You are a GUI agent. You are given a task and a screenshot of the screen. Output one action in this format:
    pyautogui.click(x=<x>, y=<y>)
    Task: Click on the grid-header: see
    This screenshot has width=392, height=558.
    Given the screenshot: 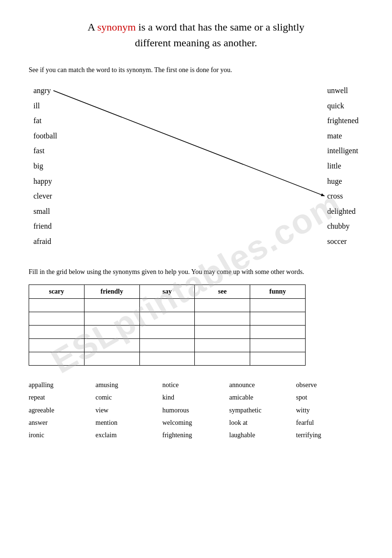 What is the action you would take?
    pyautogui.click(x=222, y=291)
    